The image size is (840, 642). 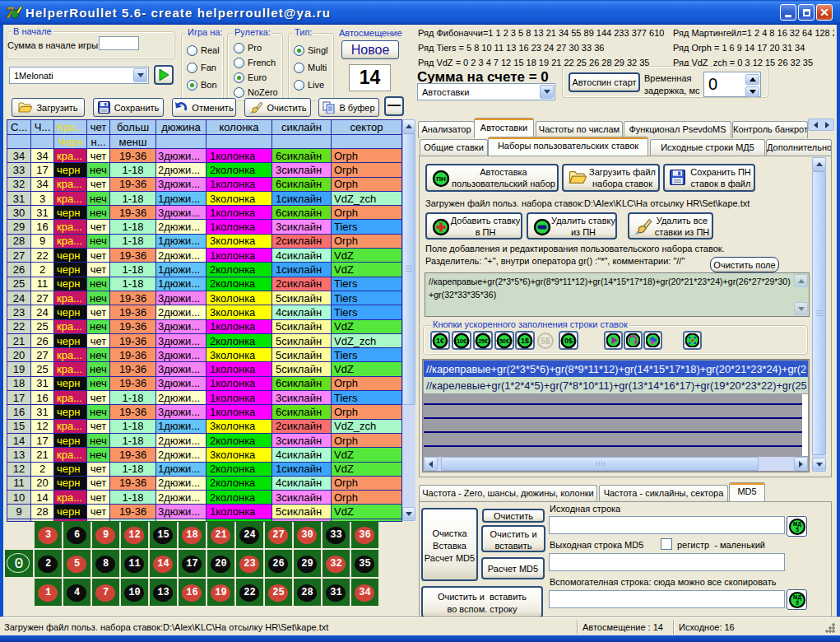 I want to click on svg-text: ПН, so click(x=441, y=179).